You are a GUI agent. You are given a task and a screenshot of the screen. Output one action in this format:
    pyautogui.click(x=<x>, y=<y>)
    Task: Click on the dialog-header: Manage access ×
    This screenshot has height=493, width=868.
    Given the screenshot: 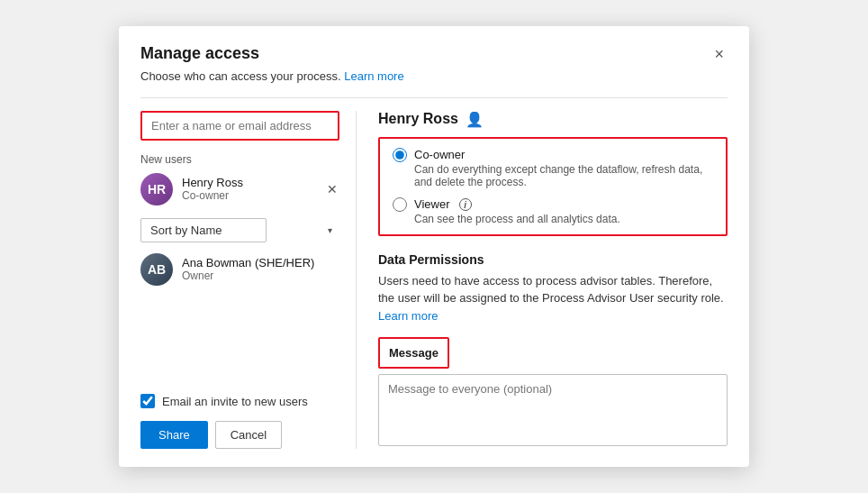 What is the action you would take?
    pyautogui.click(x=434, y=54)
    